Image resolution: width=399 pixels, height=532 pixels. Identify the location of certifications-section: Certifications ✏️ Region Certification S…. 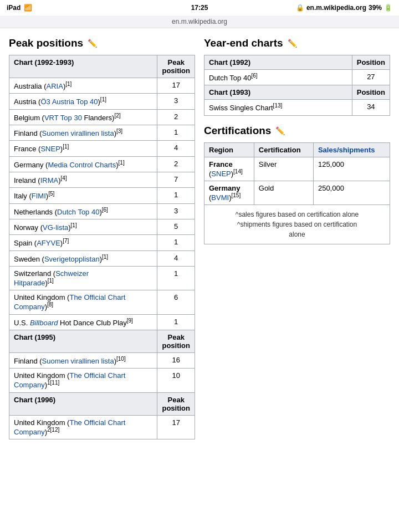
(297, 185).